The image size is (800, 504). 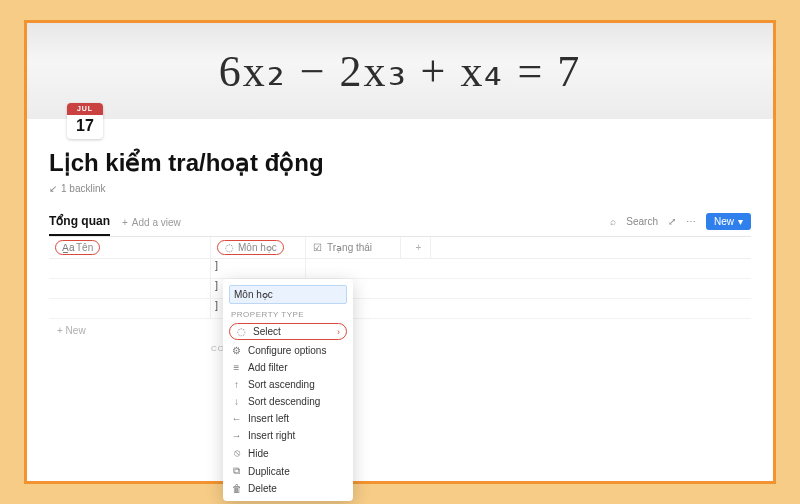 I want to click on menu-item-label: Hide, so click(x=258, y=454).